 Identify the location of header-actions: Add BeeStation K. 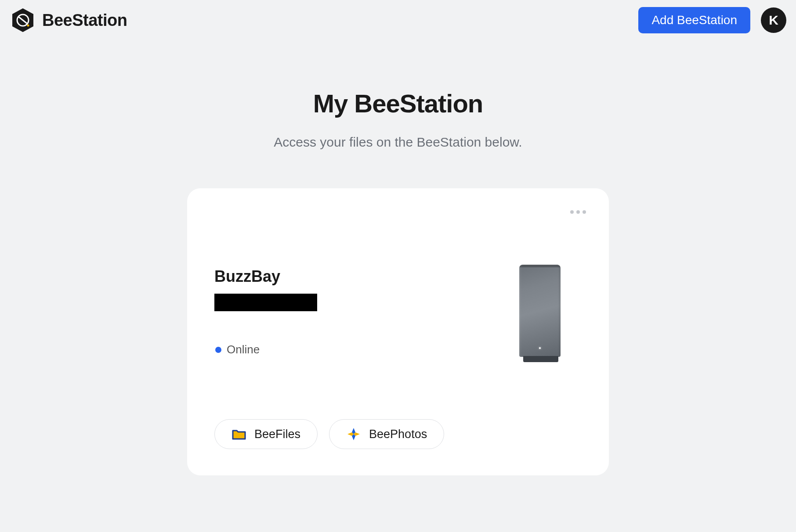
(713, 20).